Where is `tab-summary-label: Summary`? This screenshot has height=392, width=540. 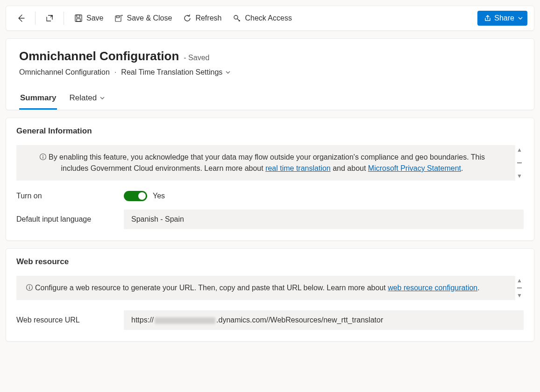
tab-summary-label: Summary is located at coordinates (38, 98).